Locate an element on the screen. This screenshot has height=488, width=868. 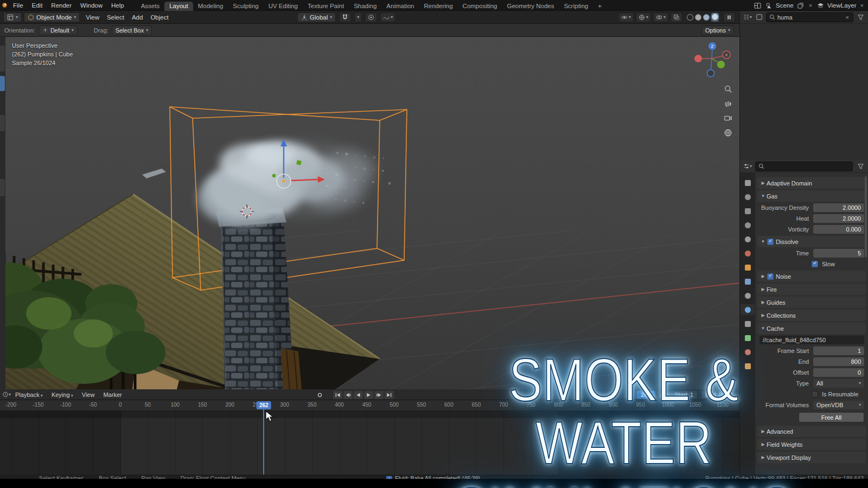
prev-keyframe-button is located at coordinates (348, 395).